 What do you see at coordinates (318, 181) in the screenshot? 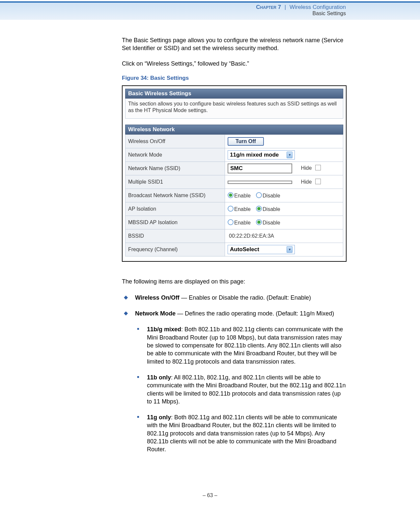
I see `hide-mssid-checkbox` at bounding box center [318, 181].